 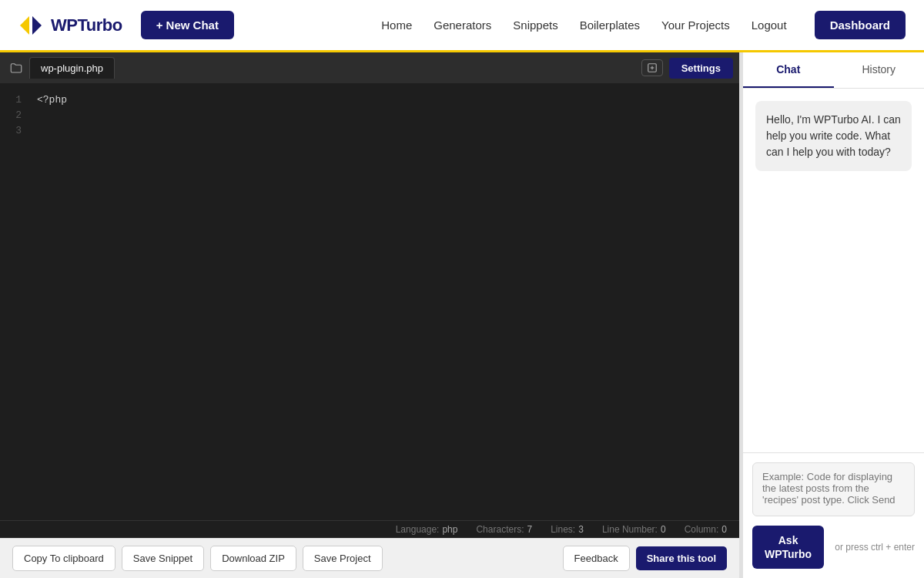 I want to click on characters-value: 7, so click(x=530, y=529).